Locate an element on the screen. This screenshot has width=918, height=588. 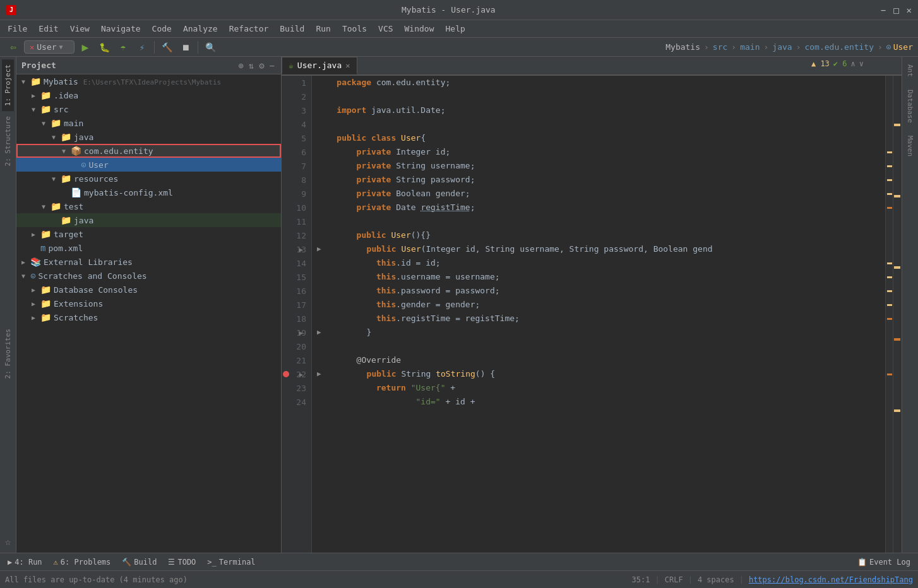
event-log-tab: 📋 Event Log is located at coordinates (884, 562).